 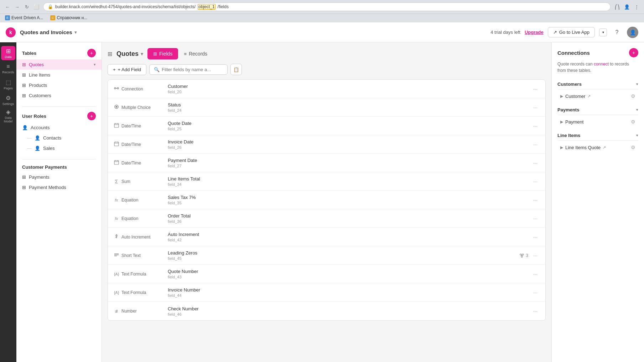 What do you see at coordinates (347, 271) in the screenshot?
I see `field-name: Quote Number` at bounding box center [347, 271].